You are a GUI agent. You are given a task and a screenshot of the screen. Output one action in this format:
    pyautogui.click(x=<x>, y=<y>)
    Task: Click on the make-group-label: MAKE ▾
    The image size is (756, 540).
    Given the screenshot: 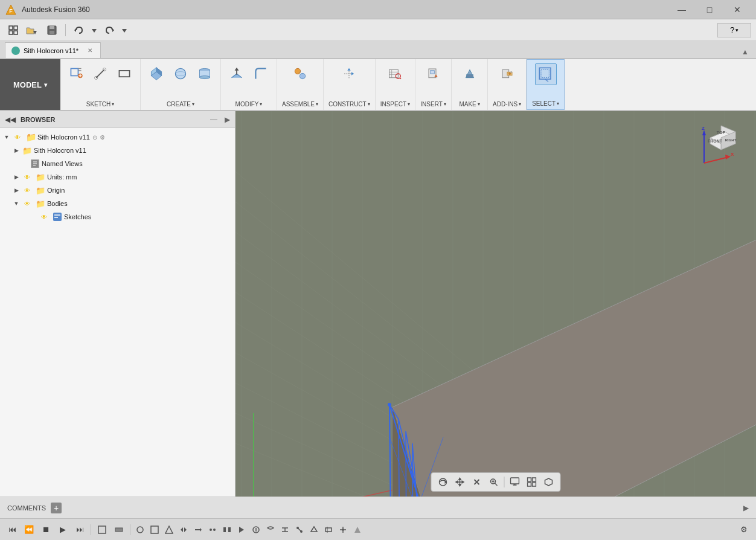 What is the action you would take?
    pyautogui.click(x=469, y=104)
    